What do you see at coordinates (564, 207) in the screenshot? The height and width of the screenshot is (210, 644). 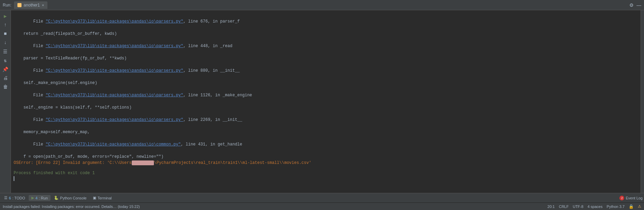 I see `line-ending: CRLF` at bounding box center [564, 207].